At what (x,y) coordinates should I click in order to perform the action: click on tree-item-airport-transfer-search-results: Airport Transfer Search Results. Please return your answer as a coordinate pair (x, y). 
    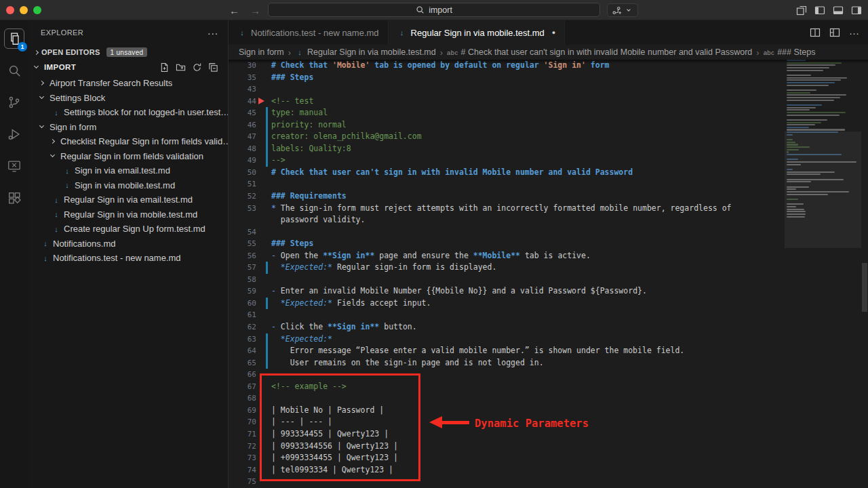
    Looking at the image, I should click on (128, 83).